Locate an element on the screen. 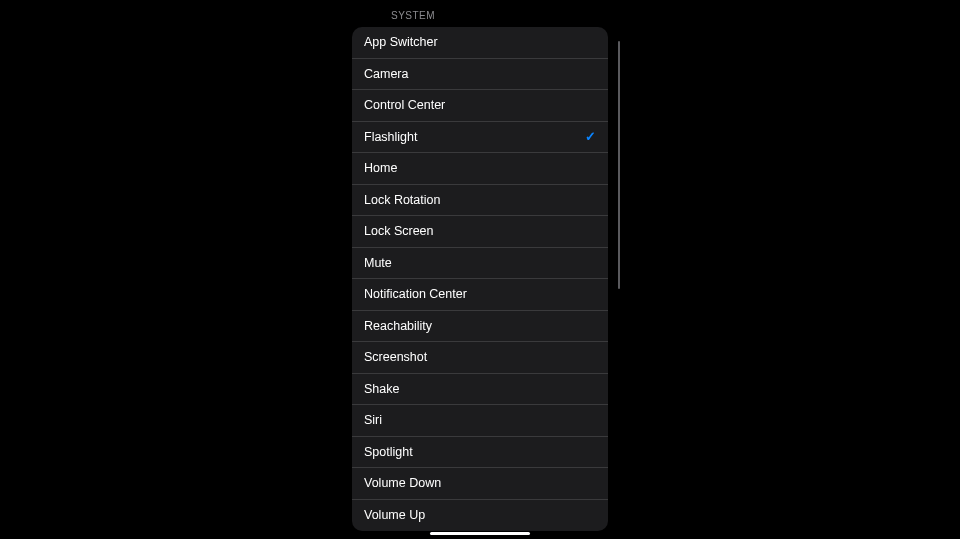  list-row-volume-up: Volume Up is located at coordinates (480, 516).